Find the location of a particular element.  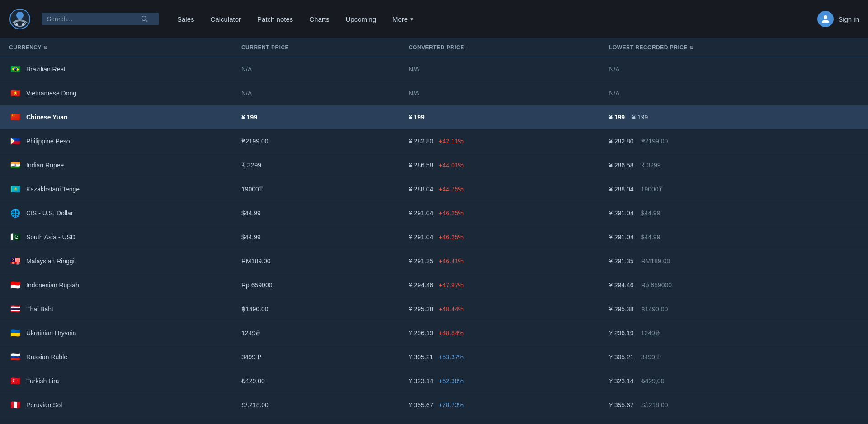

table-row: 🇵🇪 Peruvian Sol S/.218.00 ¥ 355.67 +78.7… is located at coordinates (434, 405).